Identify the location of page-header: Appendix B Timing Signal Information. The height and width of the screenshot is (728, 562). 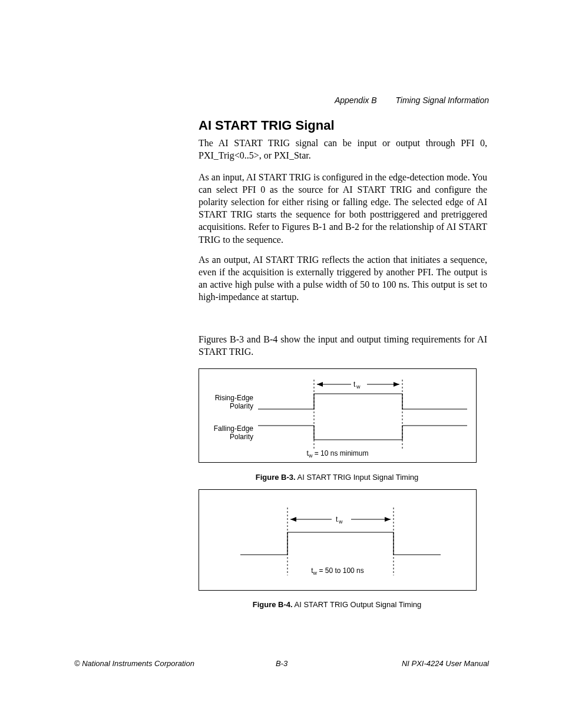
(244, 100).